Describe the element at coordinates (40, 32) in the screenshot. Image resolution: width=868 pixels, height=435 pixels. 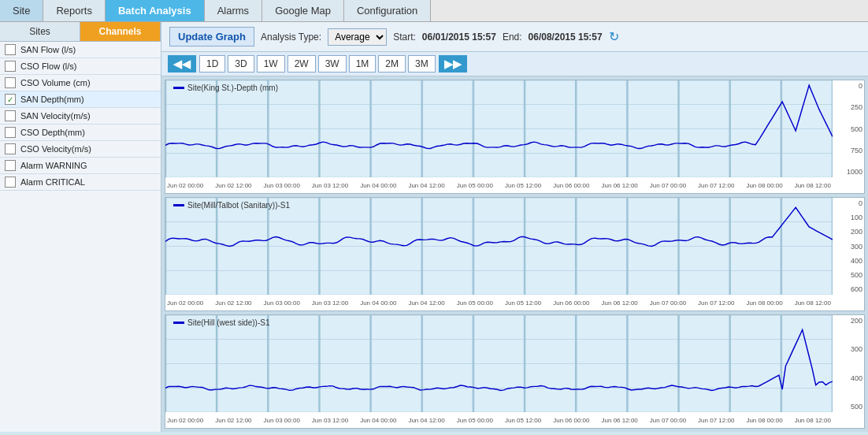
I see `sidebar-tab-sites: Sites` at that location.